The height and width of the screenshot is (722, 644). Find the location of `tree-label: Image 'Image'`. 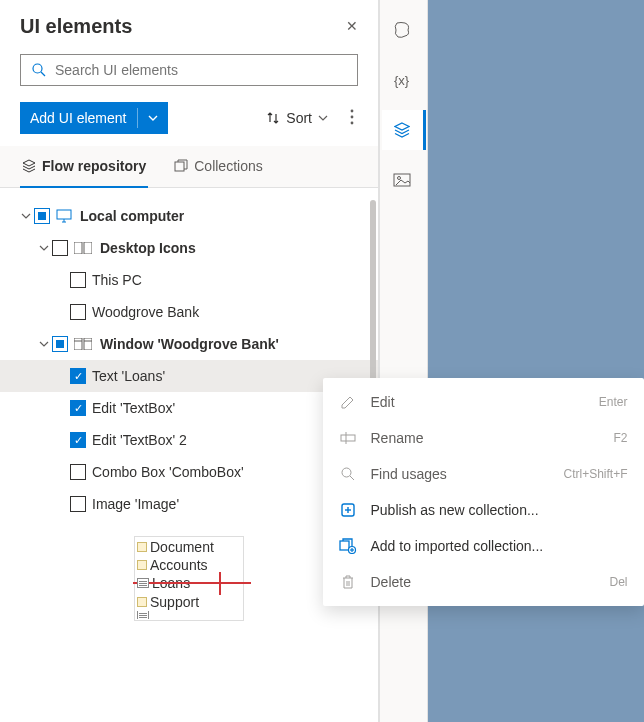

tree-label: Image 'Image' is located at coordinates (136, 504).